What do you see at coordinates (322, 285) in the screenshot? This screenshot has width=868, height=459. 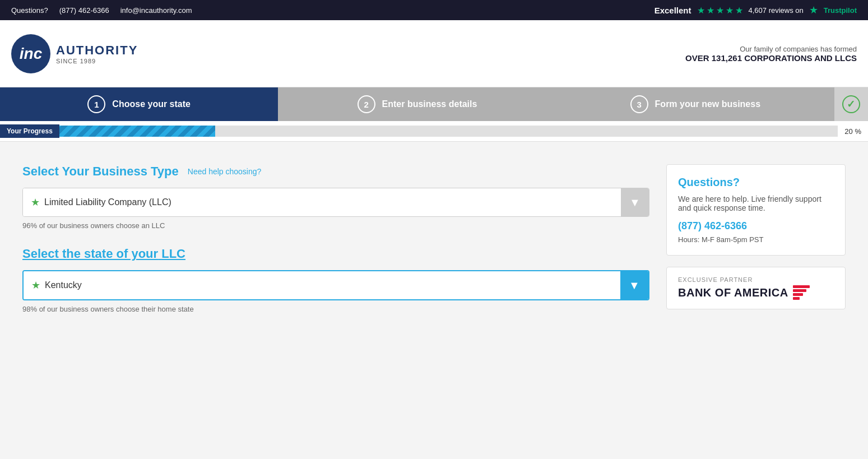 I see `state-select-field: ★ Kentucky` at bounding box center [322, 285].